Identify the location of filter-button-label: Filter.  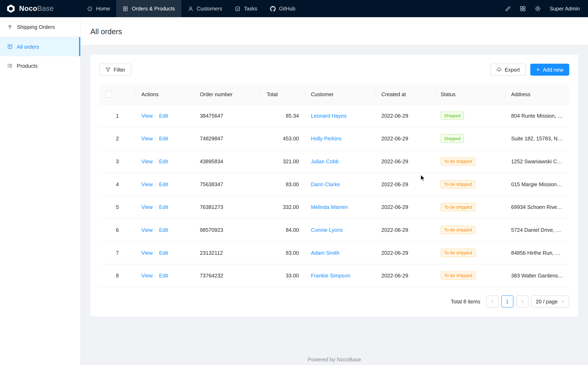
(119, 70).